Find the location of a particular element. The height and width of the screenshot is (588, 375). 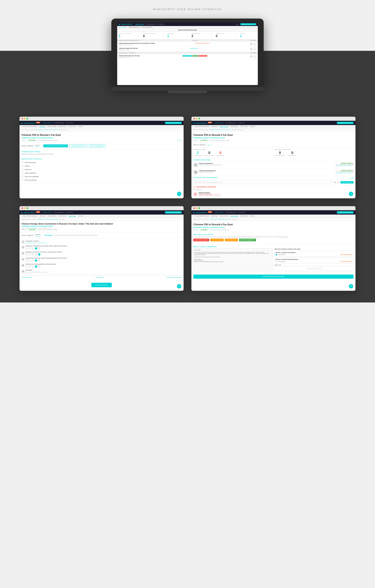

card3-q4-r4: 4 is located at coordinates (36, 261).